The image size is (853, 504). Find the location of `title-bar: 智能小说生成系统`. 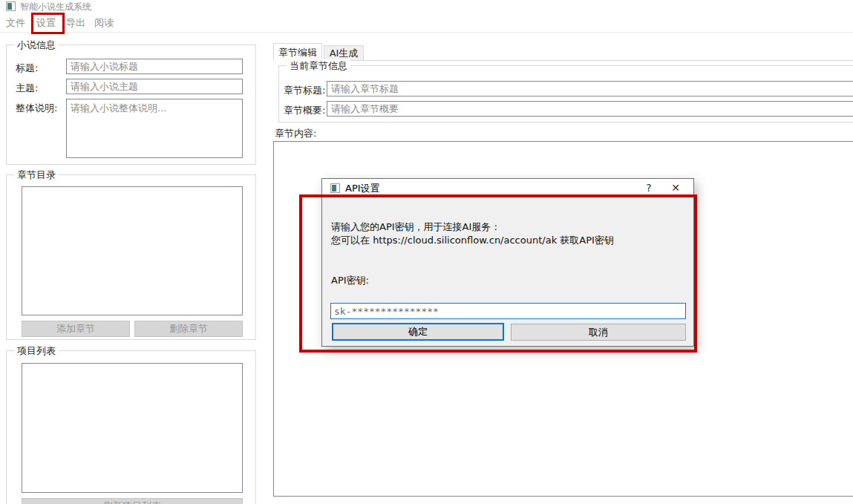

title-bar: 智能小说生成系统 is located at coordinates (426, 6).